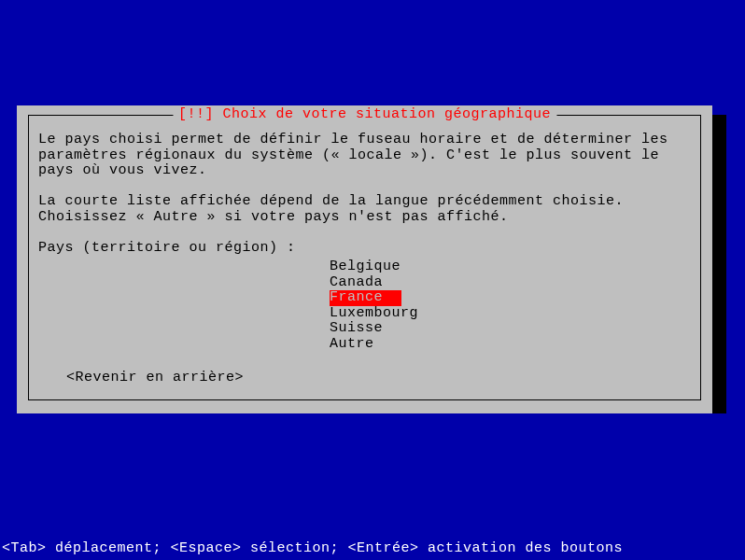  I want to click on dialog-title-text: [!!] Choix de votre situation géographiq…, so click(364, 114).